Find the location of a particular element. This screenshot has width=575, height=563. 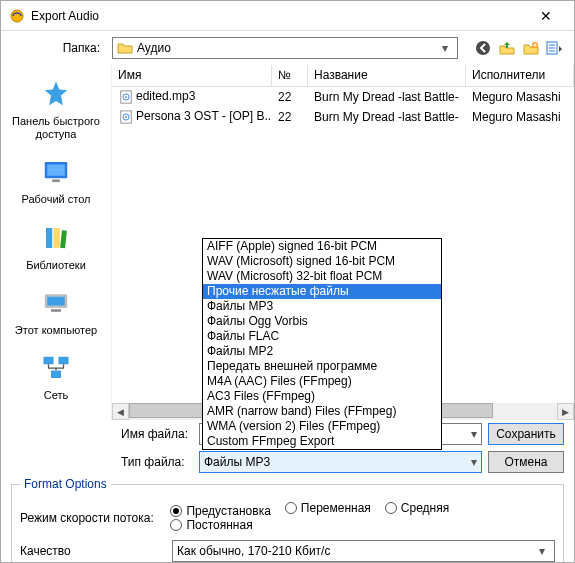

folder-value: Аудио is located at coordinates (287, 48).